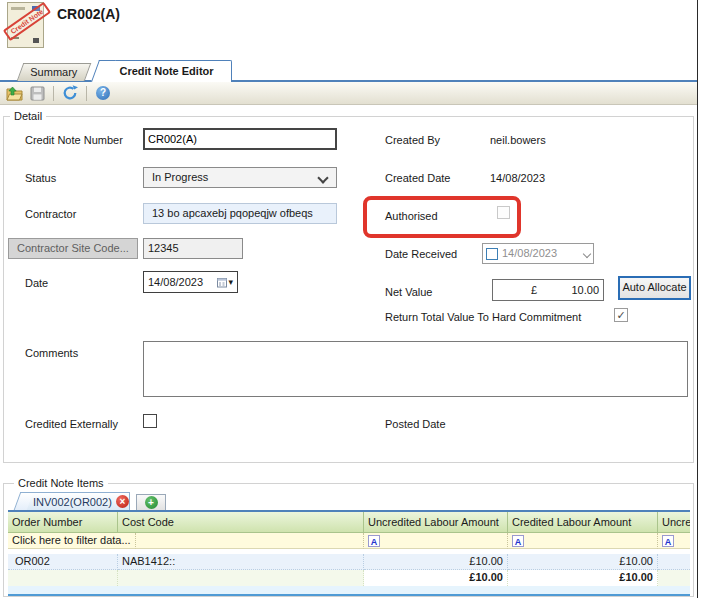  What do you see at coordinates (180, 177) in the screenshot?
I see `status-value: In Progress` at bounding box center [180, 177].